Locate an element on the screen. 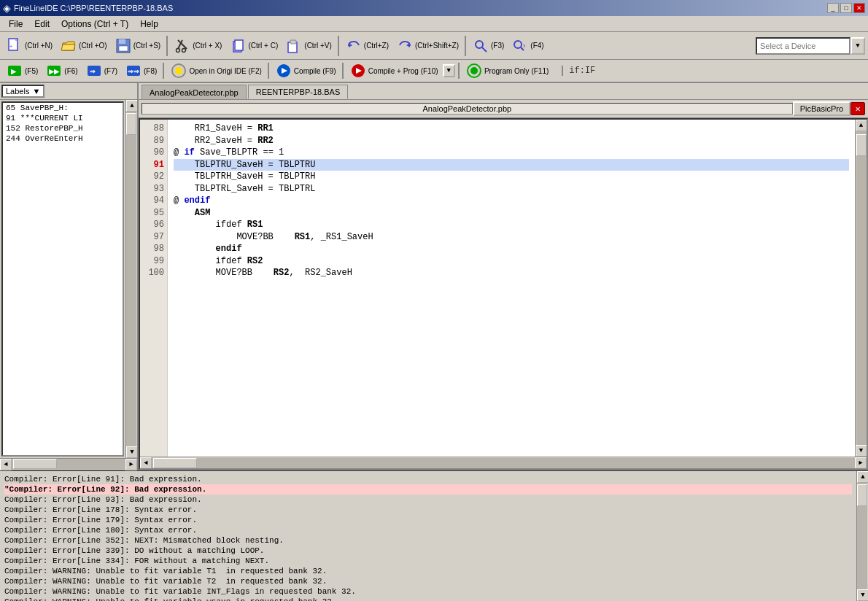 This screenshot has width=868, height=601. code-line-97: MOVE?BB RS1, _RS1_SaveH is located at coordinates (511, 238).